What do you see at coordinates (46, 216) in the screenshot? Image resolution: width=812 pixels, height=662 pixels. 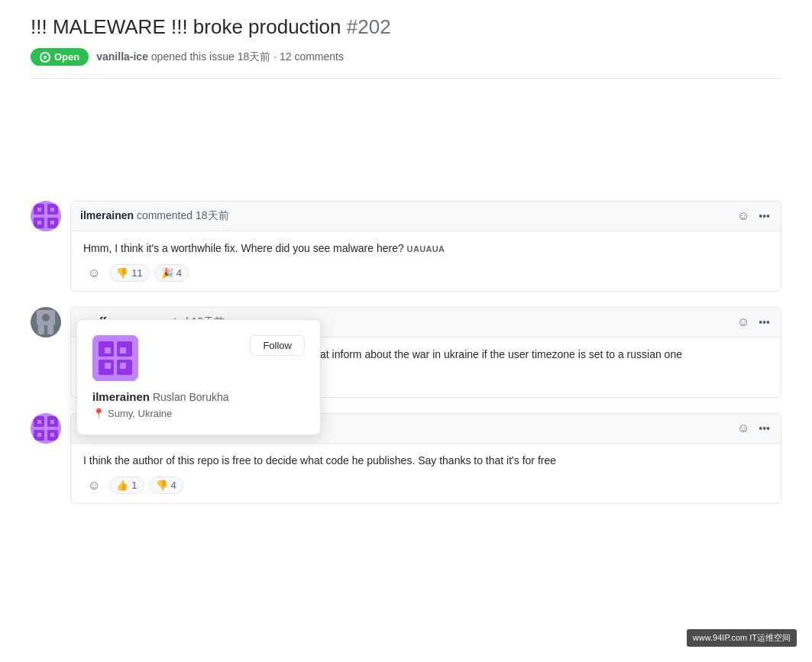 I see `avatar-svg` at bounding box center [46, 216].